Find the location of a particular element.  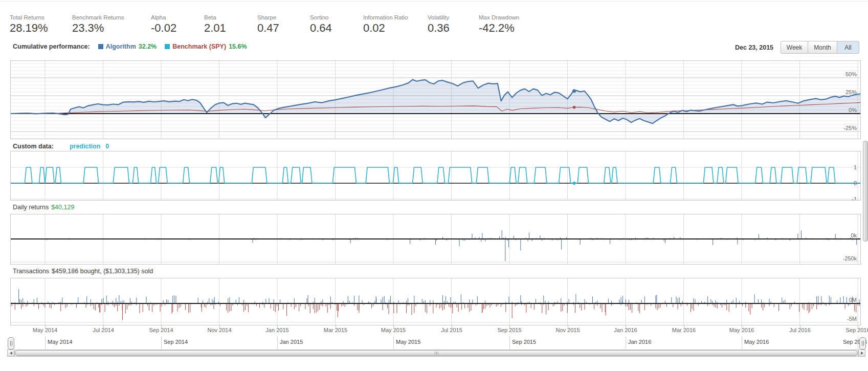

stat-beta: Beta2.01 is located at coordinates (215, 25).